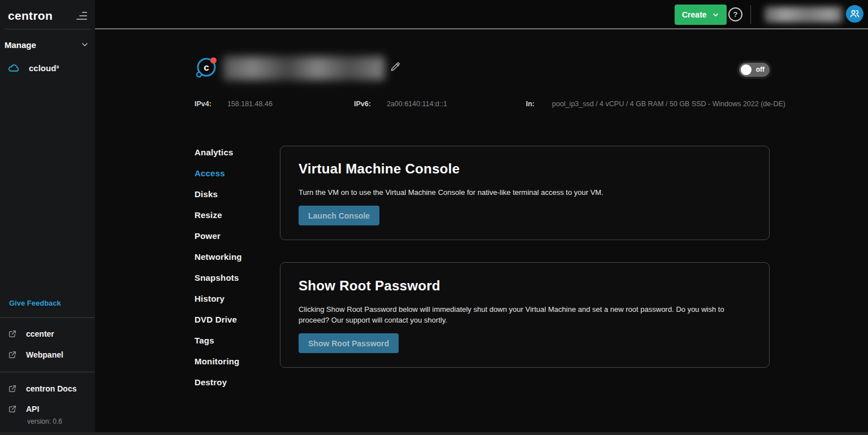 The width and height of the screenshot is (868, 435). What do you see at coordinates (218, 194) in the screenshot?
I see `tab-disks: Disks` at bounding box center [218, 194].